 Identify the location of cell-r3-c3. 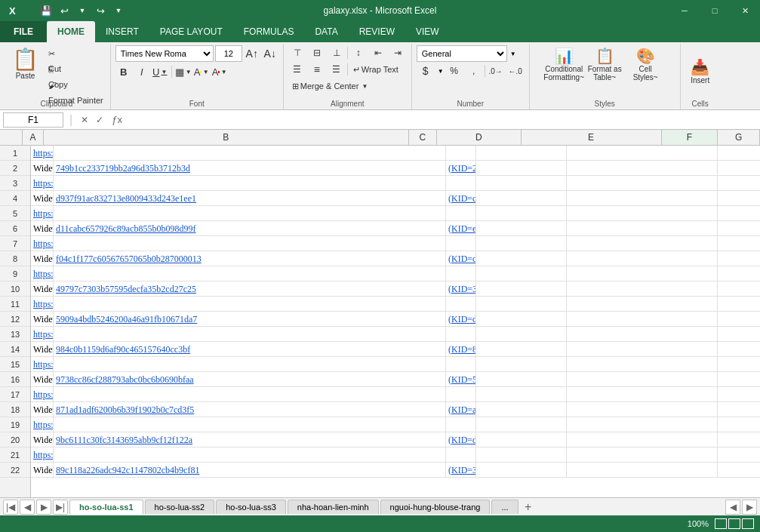
(461, 183).